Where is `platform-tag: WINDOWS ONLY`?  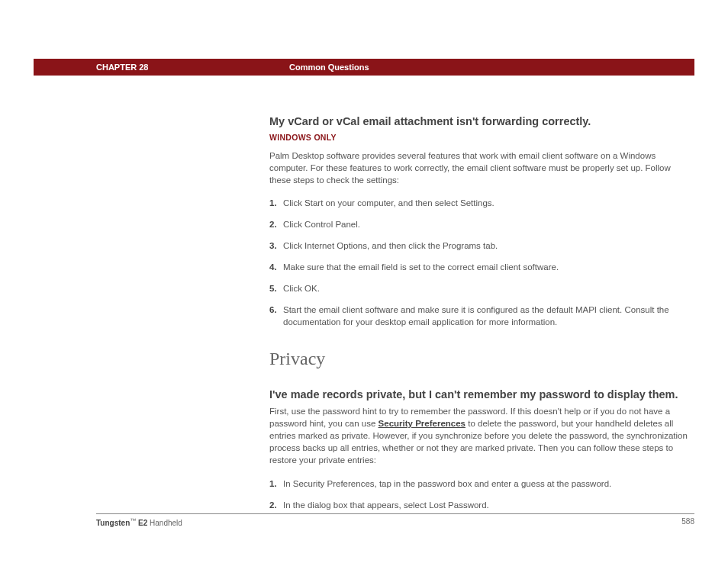 platform-tag: WINDOWS ONLY is located at coordinates (481, 137).